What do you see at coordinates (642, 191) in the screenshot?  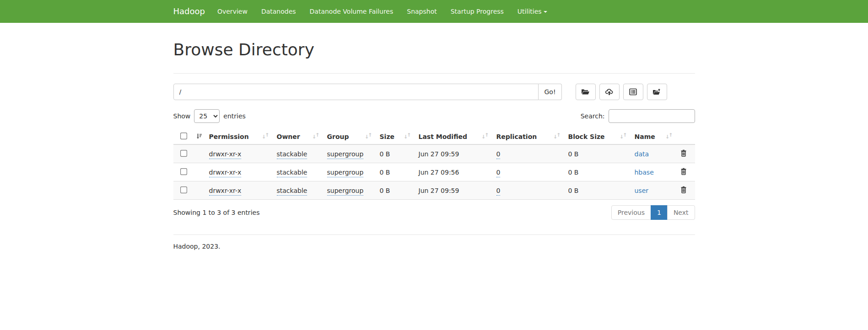 I see `directory-link: user` at bounding box center [642, 191].